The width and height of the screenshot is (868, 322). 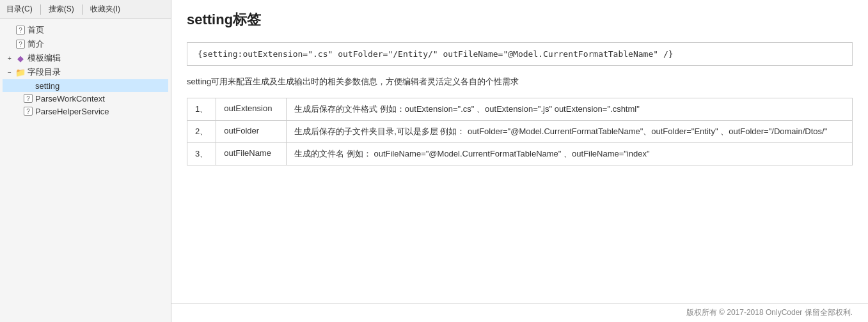 What do you see at coordinates (17, 98) in the screenshot?
I see `expand-spacer-pwc` at bounding box center [17, 98].